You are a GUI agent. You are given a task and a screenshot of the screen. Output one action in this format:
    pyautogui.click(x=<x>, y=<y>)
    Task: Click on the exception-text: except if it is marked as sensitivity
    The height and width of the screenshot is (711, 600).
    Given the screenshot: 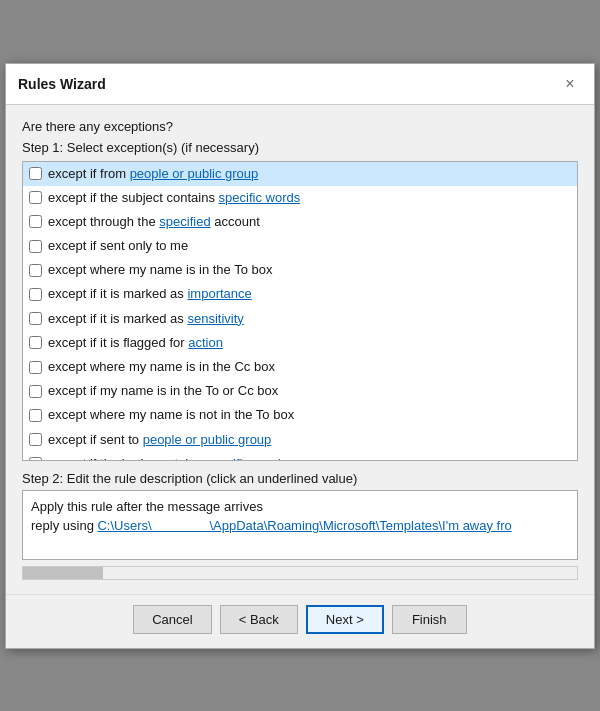 What is the action you would take?
    pyautogui.click(x=146, y=319)
    